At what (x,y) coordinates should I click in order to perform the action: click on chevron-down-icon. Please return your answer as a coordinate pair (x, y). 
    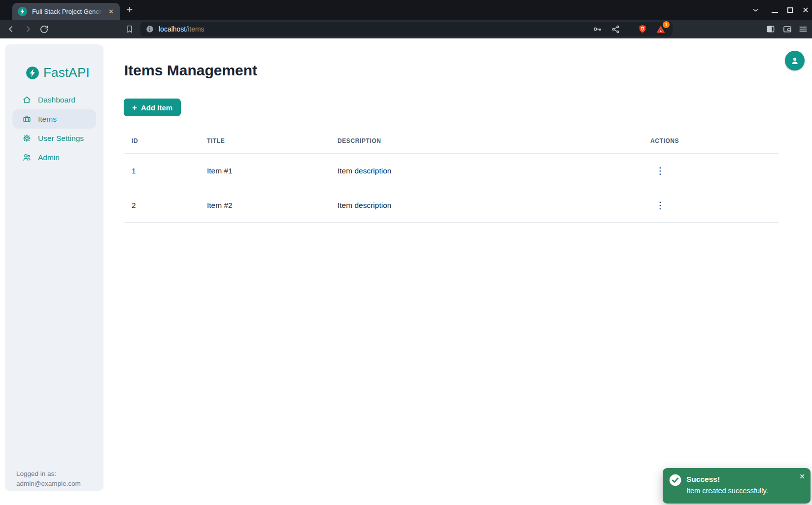
    Looking at the image, I should click on (756, 10).